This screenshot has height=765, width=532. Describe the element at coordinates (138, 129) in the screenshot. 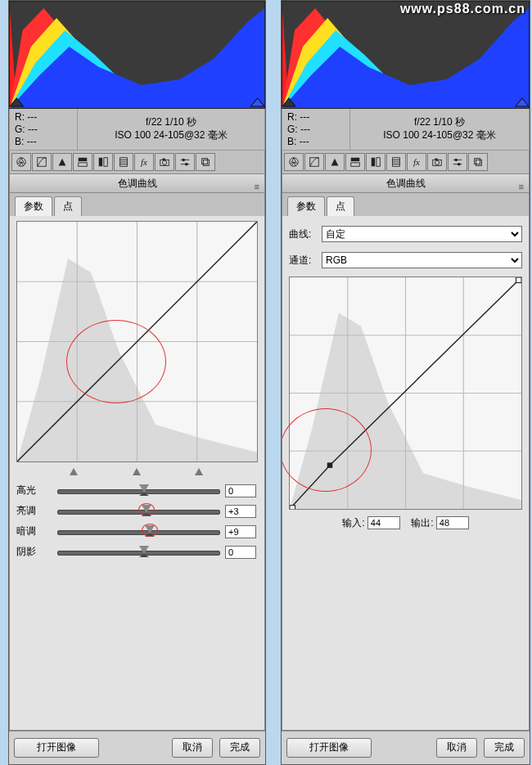

I see `info-row: R: --- G: --- B: --- f/22 1/10 秒 ISO 100…` at that location.